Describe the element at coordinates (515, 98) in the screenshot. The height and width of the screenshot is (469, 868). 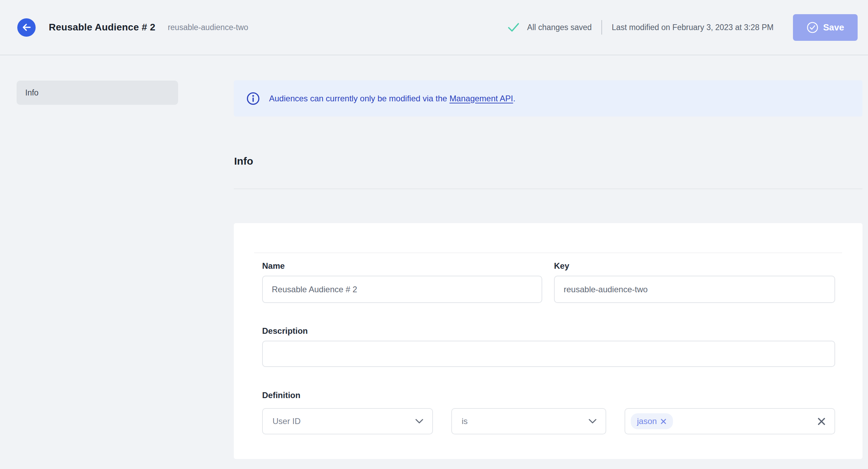
I see `banner-text-after: .` at that location.